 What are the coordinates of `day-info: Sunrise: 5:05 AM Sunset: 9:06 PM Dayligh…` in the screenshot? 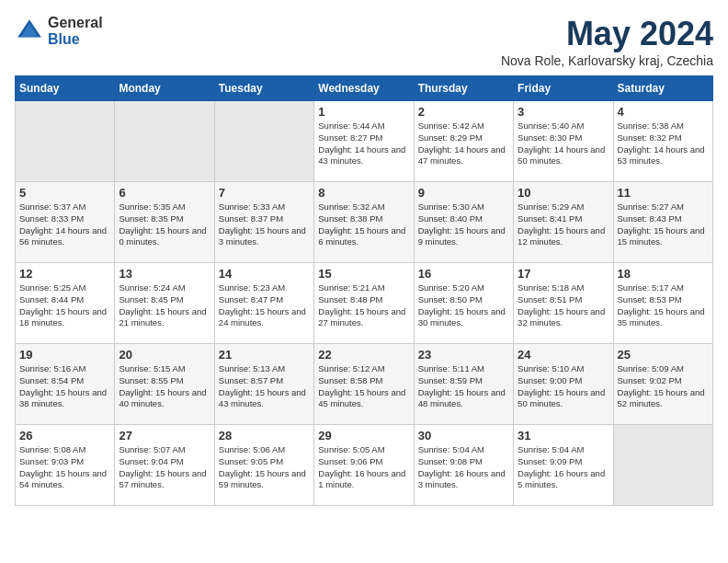 It's located at (364, 467).